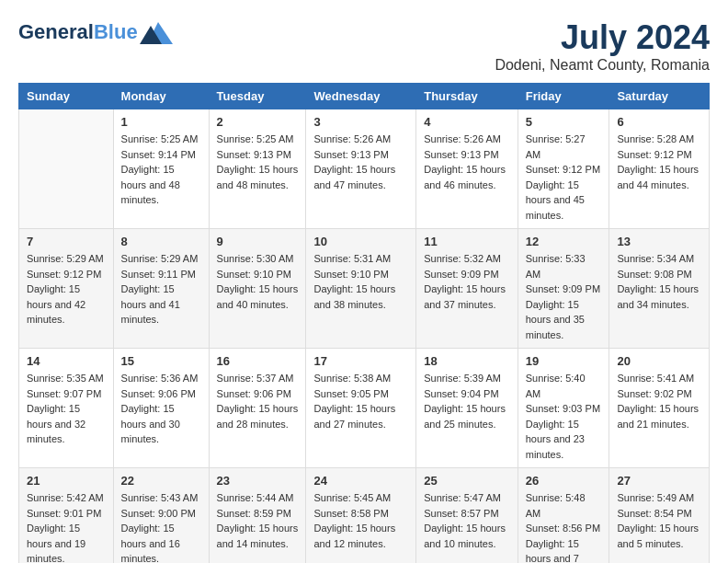 This screenshot has width=728, height=563. Describe the element at coordinates (467, 394) in the screenshot. I see `sunset-text: Sunset: 9:04 PM` at that location.